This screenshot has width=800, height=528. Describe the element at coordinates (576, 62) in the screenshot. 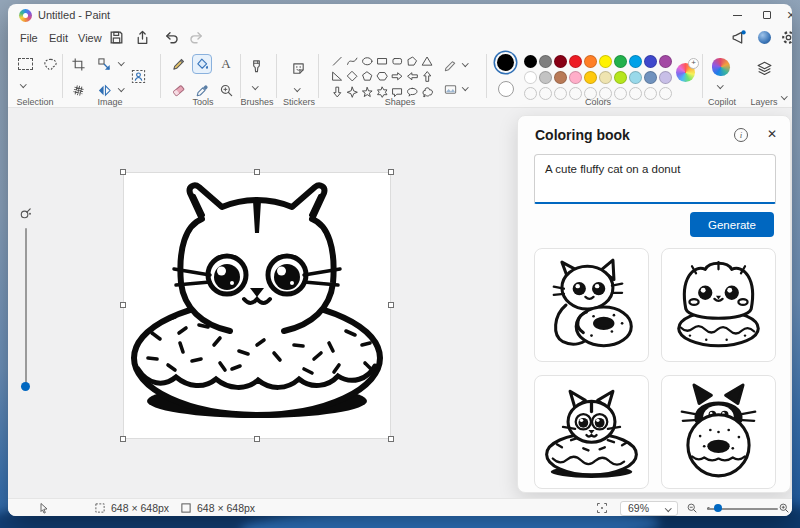

I see `color-swatch-ed1c24` at that location.